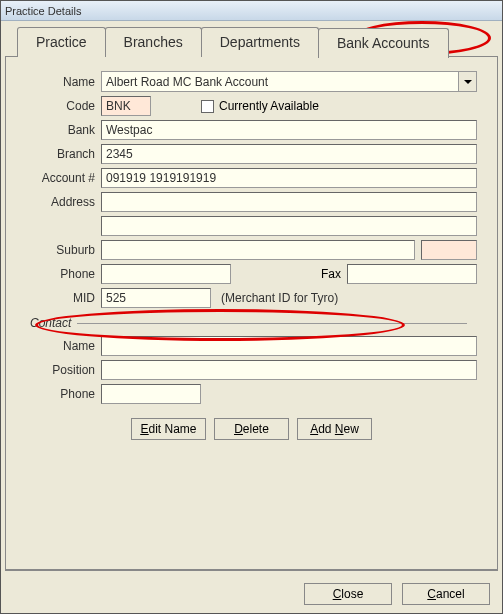 The width and height of the screenshot is (503, 614). What do you see at coordinates (166, 274) in the screenshot?
I see `phone-field` at bounding box center [166, 274].